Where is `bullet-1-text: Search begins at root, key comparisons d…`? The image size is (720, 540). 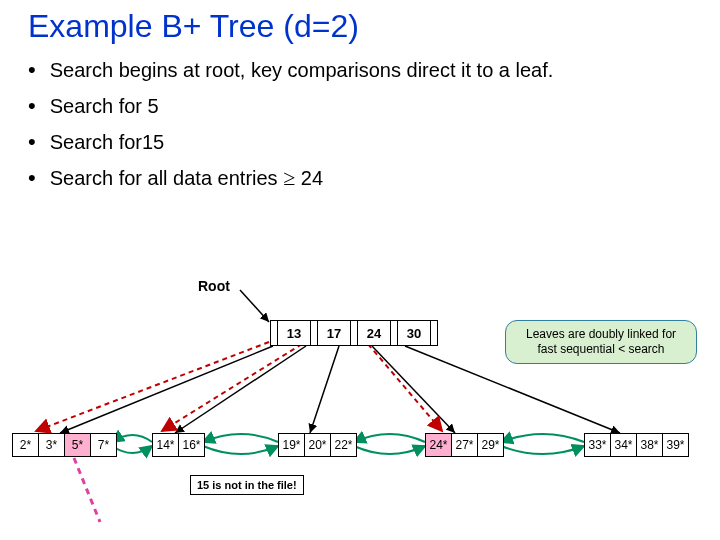
bullet-1-text: Search begins at root, key comparisons d… is located at coordinates (302, 70).